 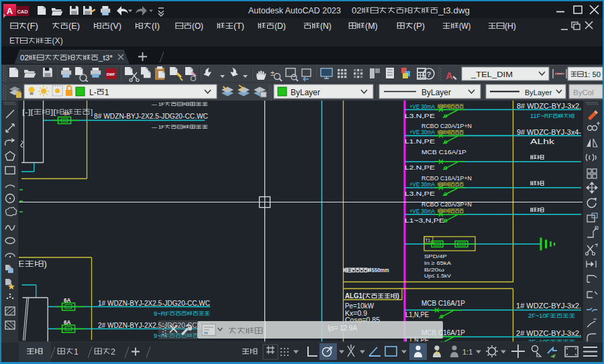 What do you see at coordinates (154, 303) in the screenshot?
I see `svg-text: 1# WDZN-BYJ-2X2.5-JDG20-CC,WC` at bounding box center [154, 303].